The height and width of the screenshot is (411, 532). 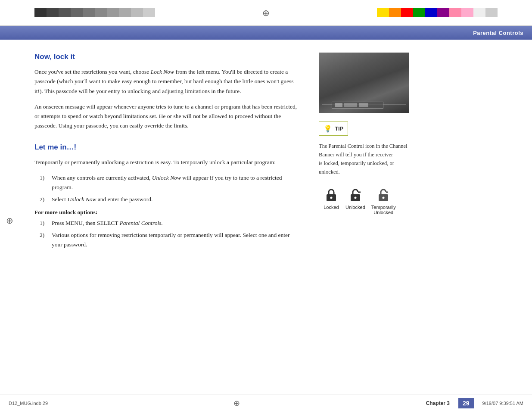 What do you see at coordinates (437, 12) in the screenshot?
I see `color-strip-right` at bounding box center [437, 12].